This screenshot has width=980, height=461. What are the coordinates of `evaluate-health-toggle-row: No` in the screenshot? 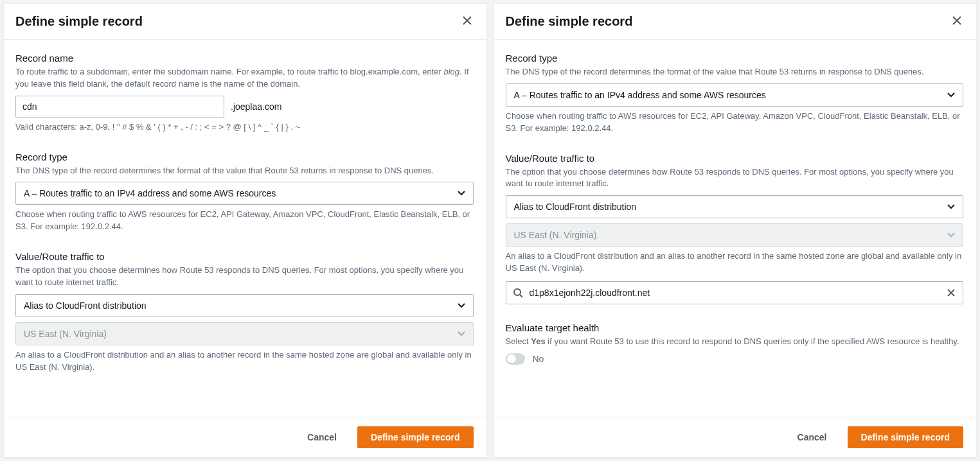 It's located at (735, 359).